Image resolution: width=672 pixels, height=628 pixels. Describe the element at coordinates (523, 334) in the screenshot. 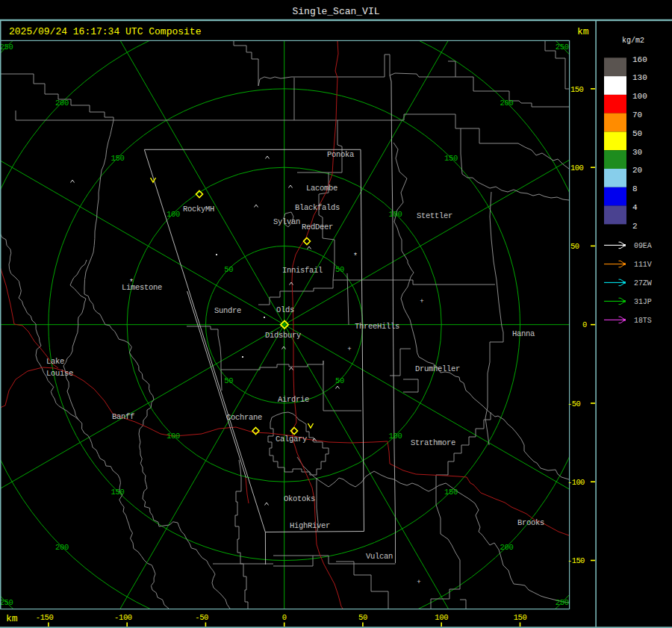

I see `svg-text: Hanna` at that location.